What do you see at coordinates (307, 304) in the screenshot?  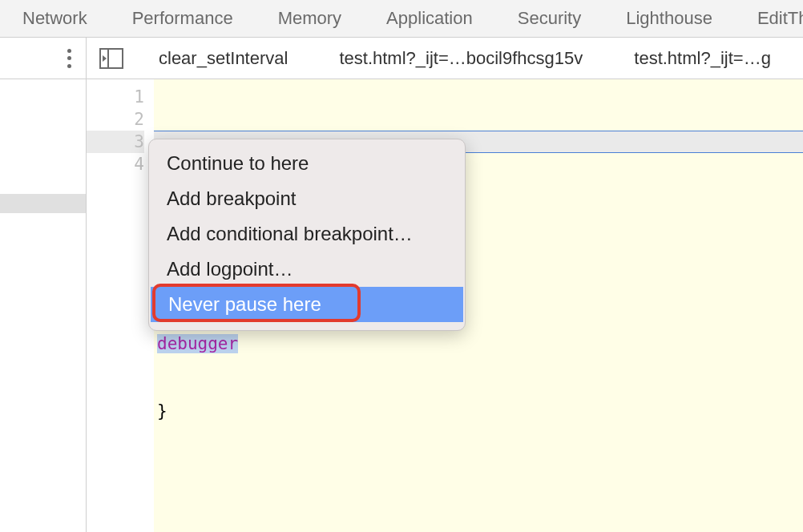 I see `menu-never-pause-here: Never pause here` at bounding box center [307, 304].